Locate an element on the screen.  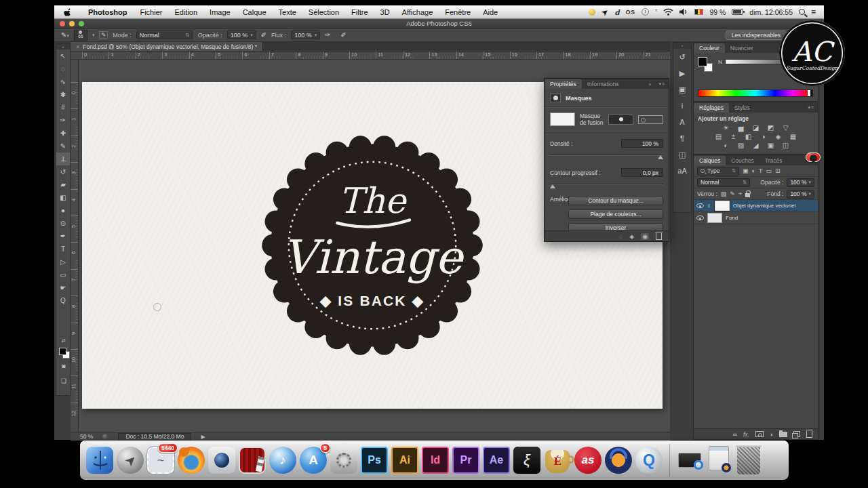
menubar-clock: dim. 12:06:55 is located at coordinates (771, 12).